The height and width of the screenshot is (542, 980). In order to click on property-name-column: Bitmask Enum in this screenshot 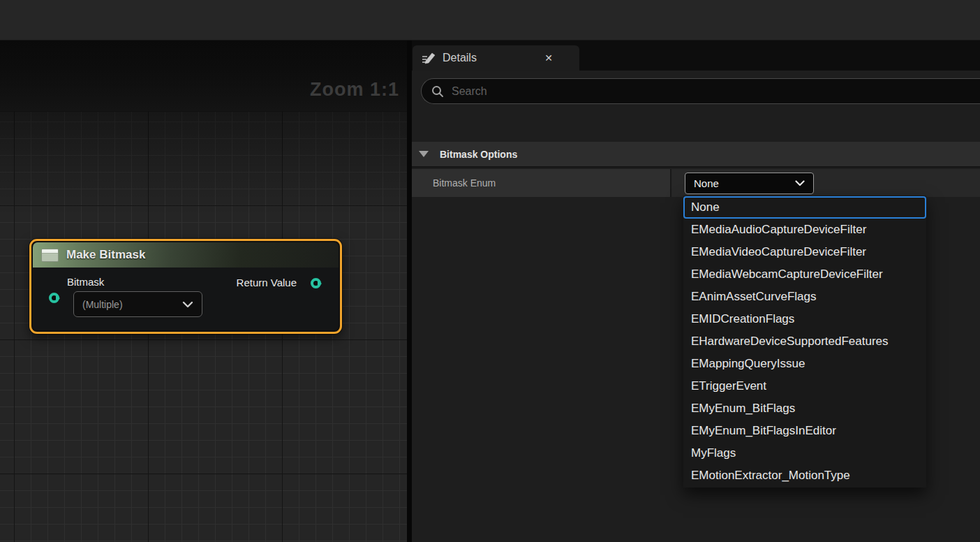, I will do `click(541, 183)`.